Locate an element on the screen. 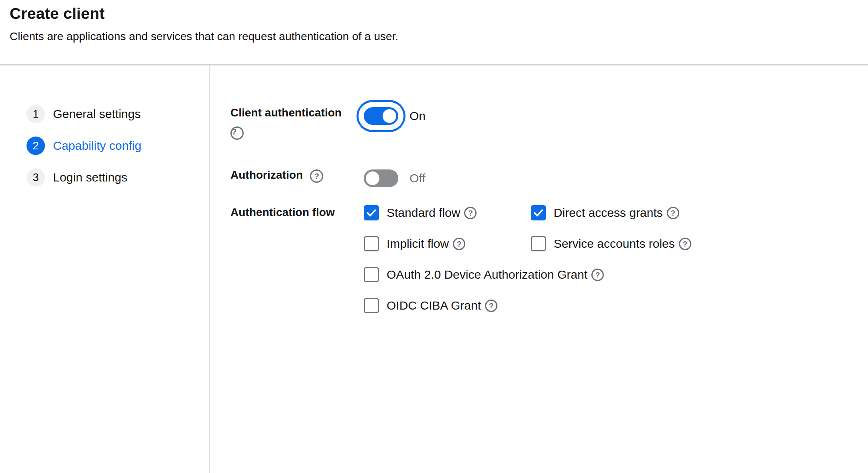  authentication-flow-label: Authentication flow is located at coordinates (283, 212).